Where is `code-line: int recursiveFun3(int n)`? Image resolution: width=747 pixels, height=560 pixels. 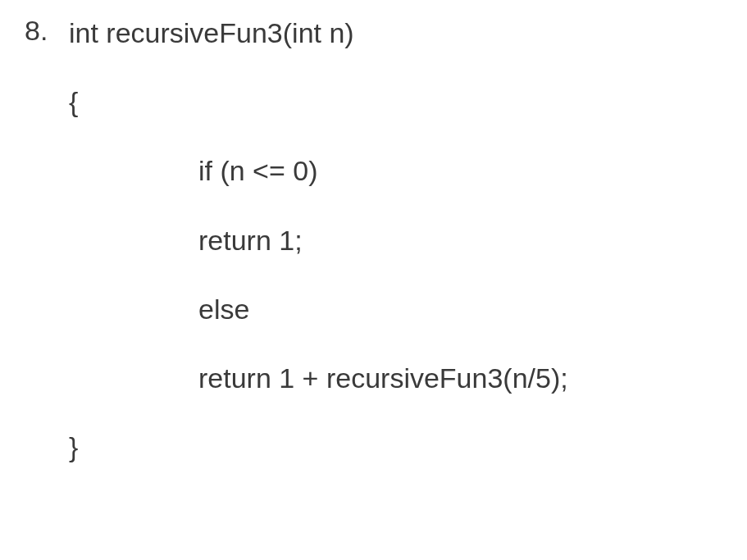 code-line: int recursiveFun3(int n) is located at coordinates (403, 33).